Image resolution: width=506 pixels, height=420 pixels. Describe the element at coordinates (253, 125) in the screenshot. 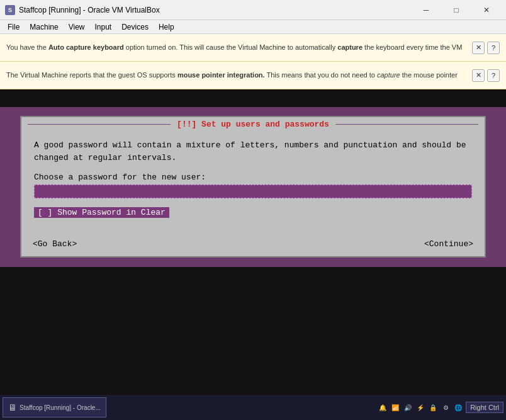

I see `dialog-title: [!!] Set up users and passwords` at that location.